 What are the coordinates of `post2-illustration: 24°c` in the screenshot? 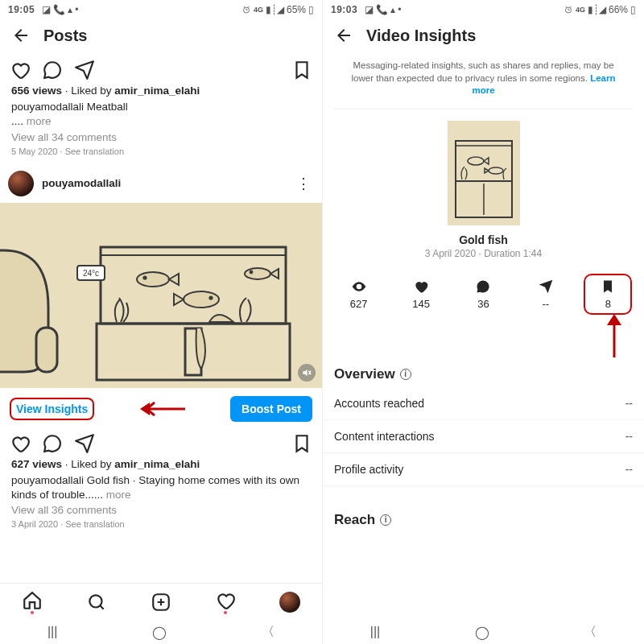 It's located at (161, 295).